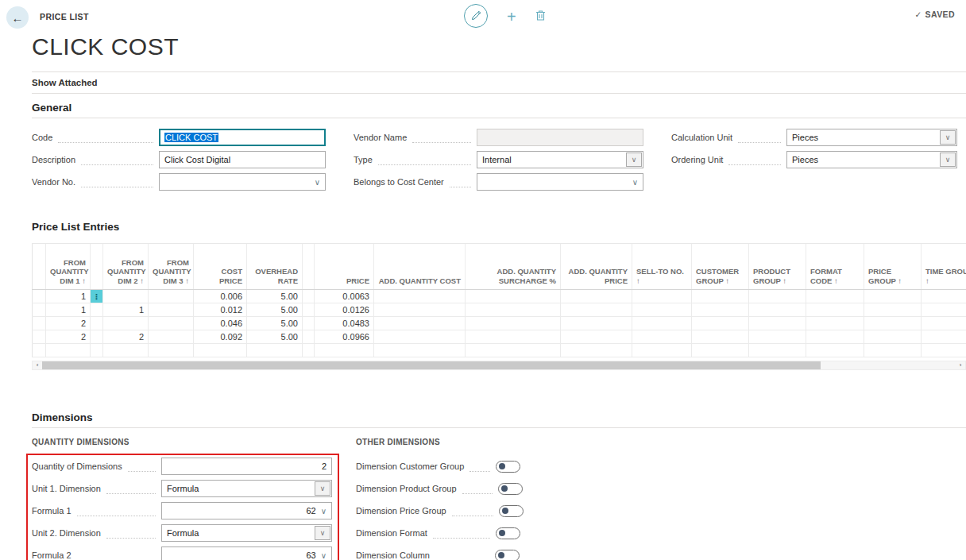 The image size is (966, 560). I want to click on price-list-entries-heading: Price List Entries, so click(499, 229).